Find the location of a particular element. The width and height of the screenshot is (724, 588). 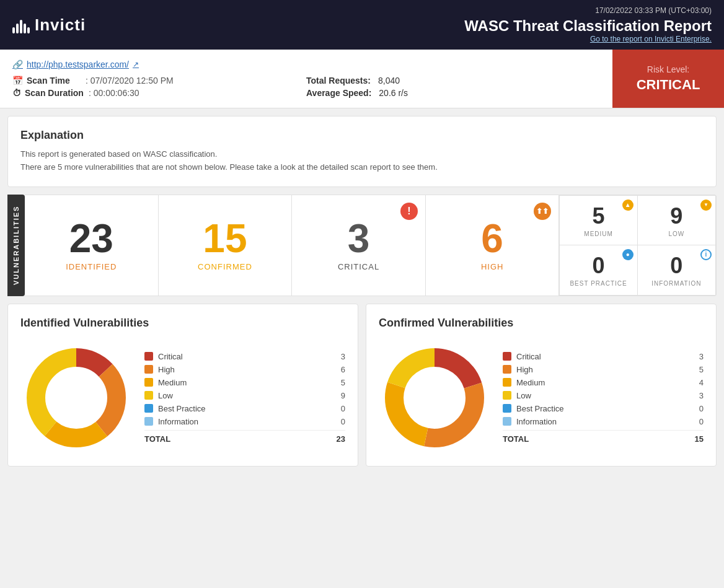

confirmed-legend-color-low is located at coordinates (507, 395).